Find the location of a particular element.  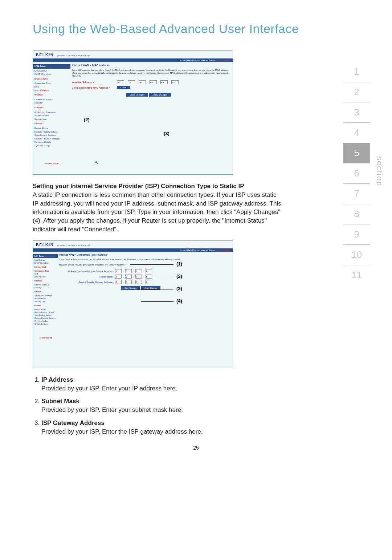

def-desc: Provided by your ISP. Enter the ISP gate… is located at coordinates (122, 431).